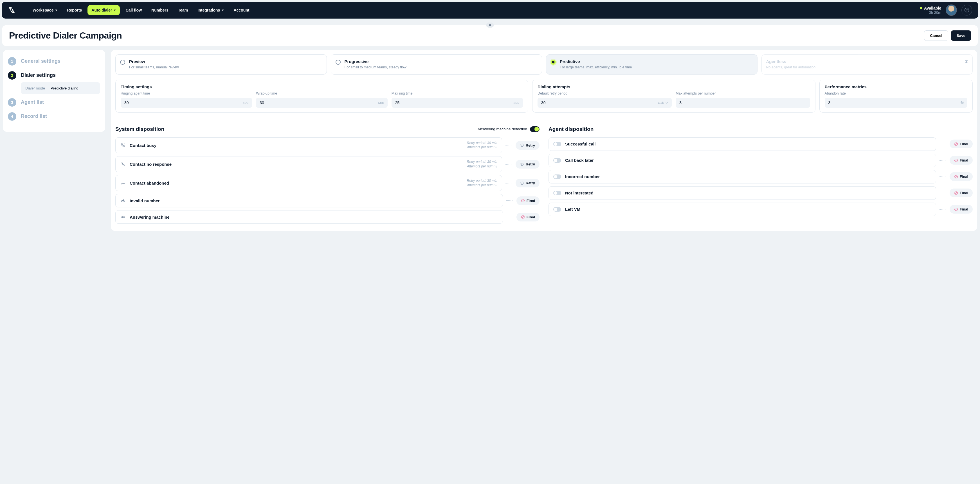  Describe the element at coordinates (535, 129) in the screenshot. I see `amd-toggle` at that location.